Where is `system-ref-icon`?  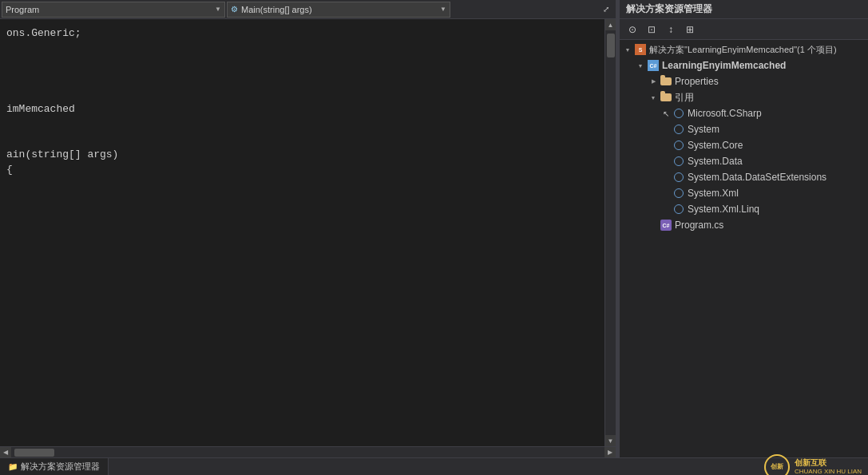
system-ref-icon is located at coordinates (679, 129).